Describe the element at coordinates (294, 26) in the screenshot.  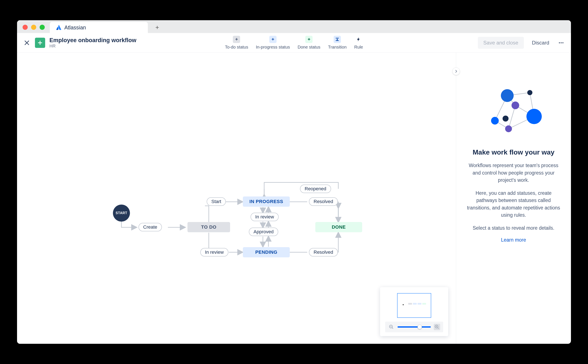
I see `browser-tab-bar: Atlassian` at that location.